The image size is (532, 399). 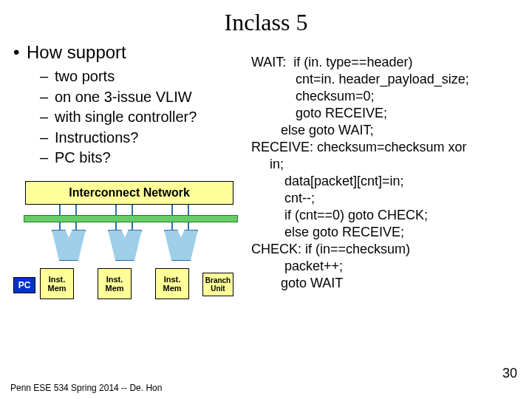 What do you see at coordinates (386, 182) in the screenshot?
I see `code-line: data[packet][cnt]=in;` at bounding box center [386, 182].